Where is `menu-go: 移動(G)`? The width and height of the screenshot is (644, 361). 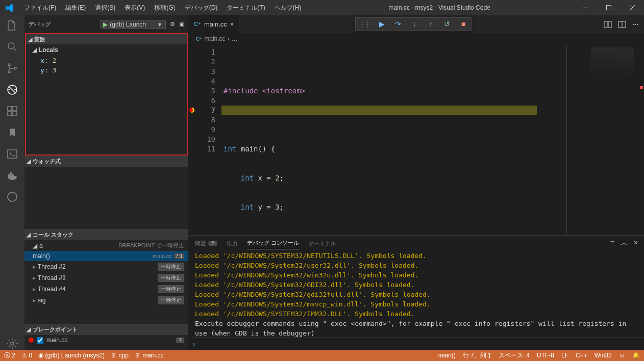
menu-go: 移動(G) is located at coordinates (164, 8).